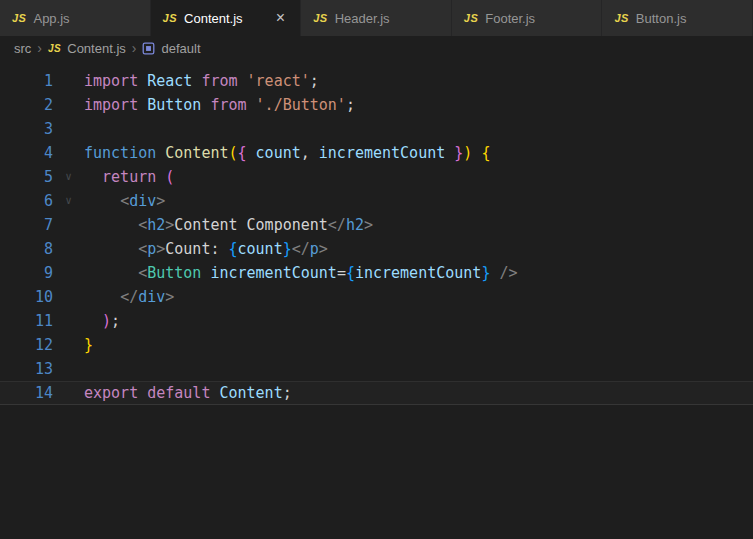 This screenshot has width=753, height=539. I want to click on code-text: </div>, so click(129, 297).